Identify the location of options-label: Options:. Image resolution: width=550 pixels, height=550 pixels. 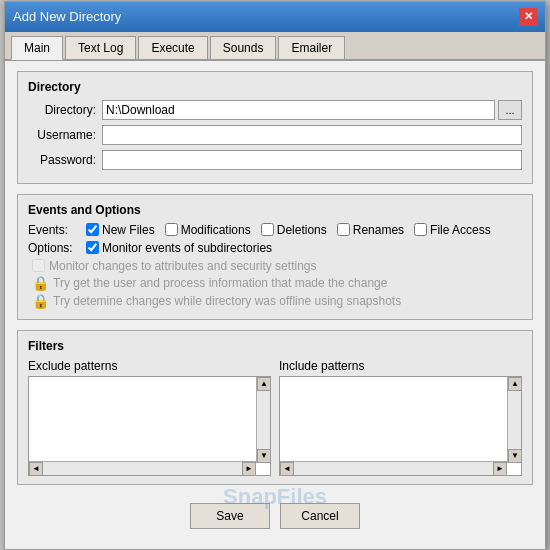
(57, 248).